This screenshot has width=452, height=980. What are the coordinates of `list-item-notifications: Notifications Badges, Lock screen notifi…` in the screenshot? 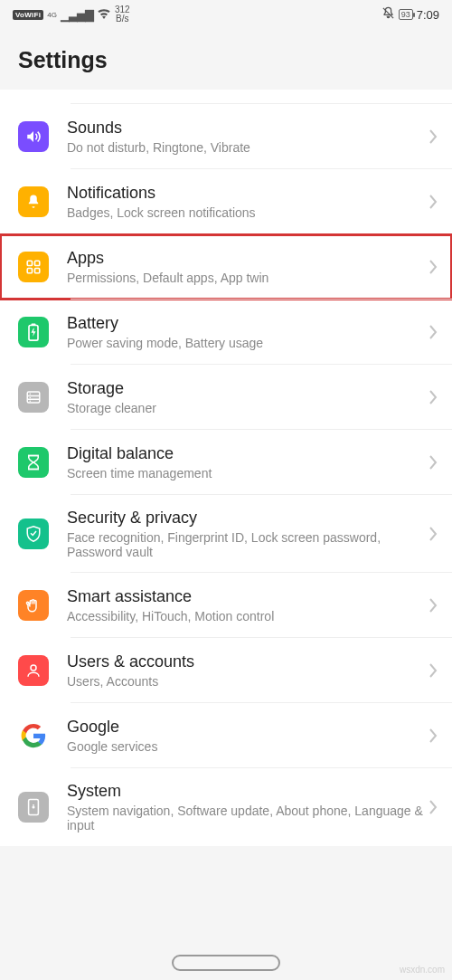 It's located at (226, 202).